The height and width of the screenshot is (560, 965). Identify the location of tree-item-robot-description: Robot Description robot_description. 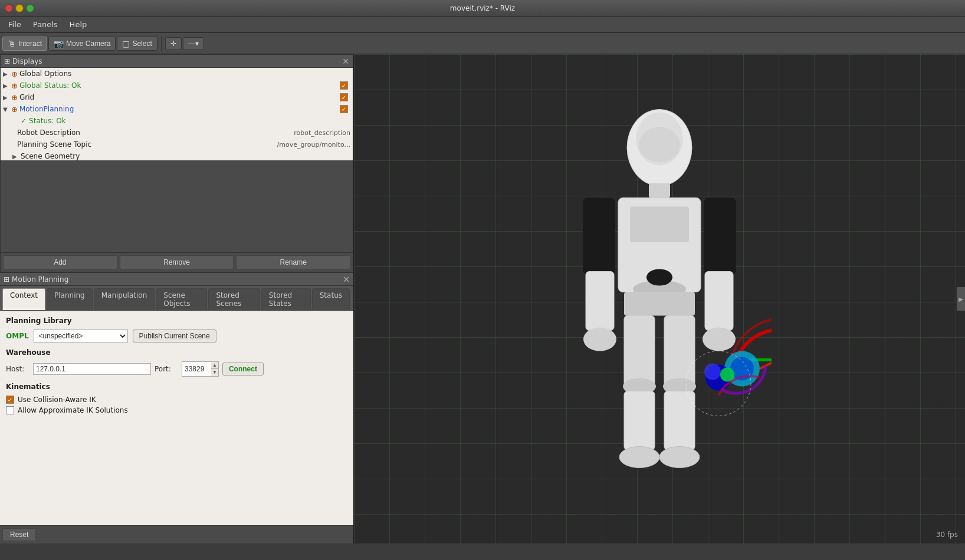
(177, 133).